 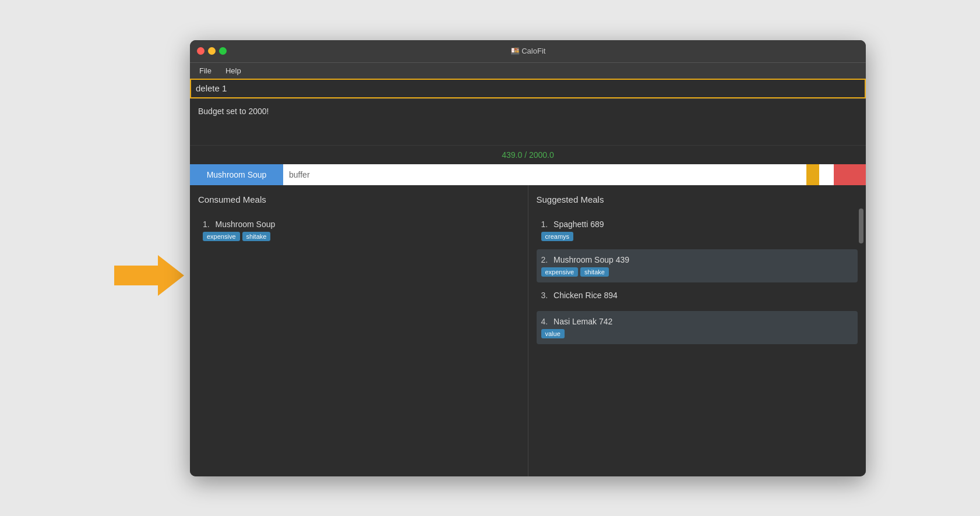 What do you see at coordinates (697, 327) in the screenshot?
I see `suggested-meal-item-4: 4. Nasi Lemak 742 value` at bounding box center [697, 327].